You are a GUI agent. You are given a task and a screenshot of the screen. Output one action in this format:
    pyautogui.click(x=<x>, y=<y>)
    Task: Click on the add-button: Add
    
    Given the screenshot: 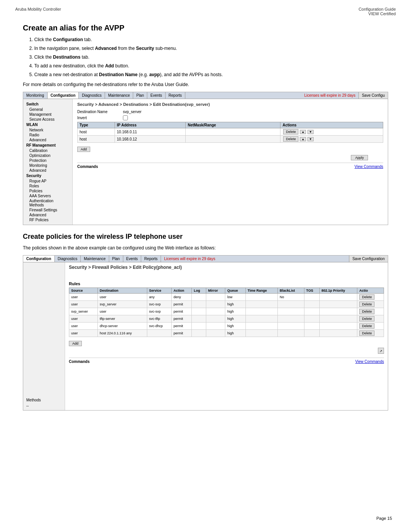 What is the action you would take?
    pyautogui.click(x=84, y=149)
    